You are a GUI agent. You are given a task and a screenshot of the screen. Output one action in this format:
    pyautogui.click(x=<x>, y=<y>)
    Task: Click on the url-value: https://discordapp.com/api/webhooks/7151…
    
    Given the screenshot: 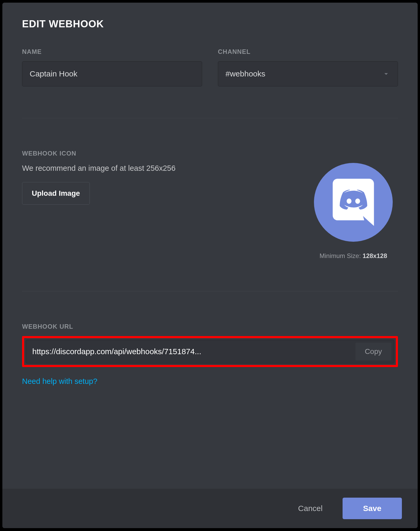 What is the action you would take?
    pyautogui.click(x=194, y=352)
    